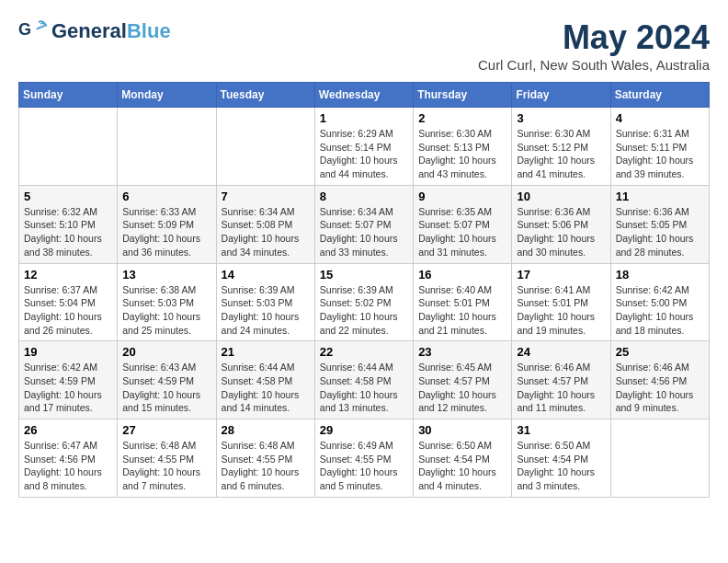  Describe the element at coordinates (660, 147) in the screenshot. I see `calendar-cell: 4Sunrise: 6:31 AM Sunset: 5:11 PM Daylig…` at that location.